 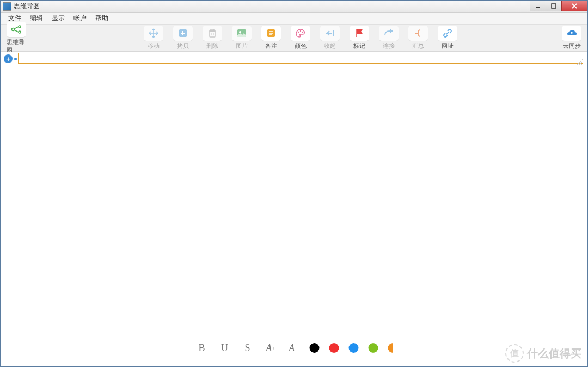 I want to click on maximize-icon, so click(x=554, y=6).